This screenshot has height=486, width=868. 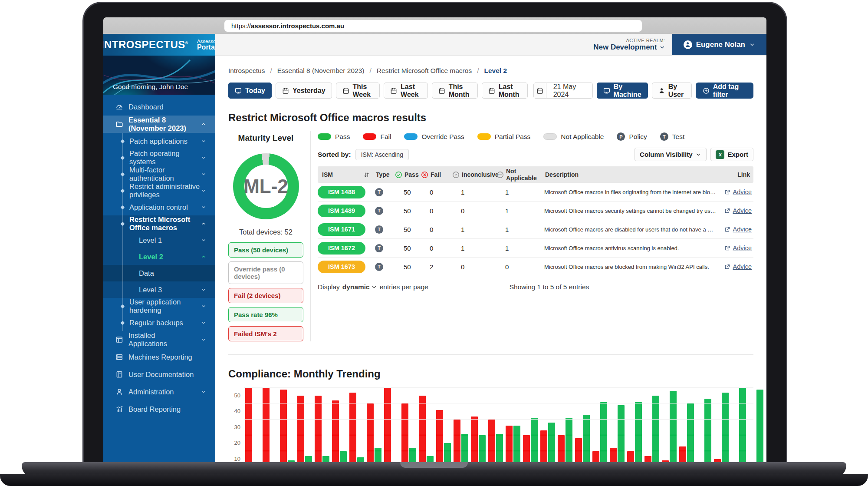 I want to click on sidebar-item-restrict-administrative-privileges: Restrict administrative privileges, so click(x=159, y=191).